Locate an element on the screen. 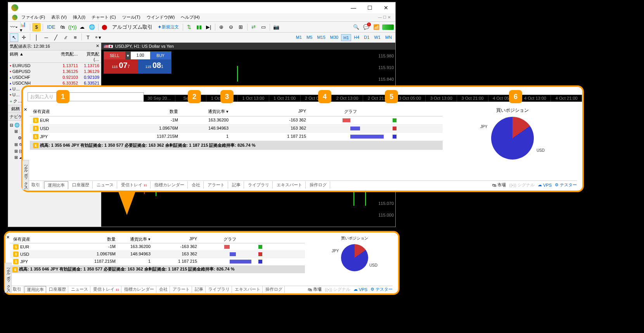  notification-icon: 💬 is located at coordinates (366, 27).